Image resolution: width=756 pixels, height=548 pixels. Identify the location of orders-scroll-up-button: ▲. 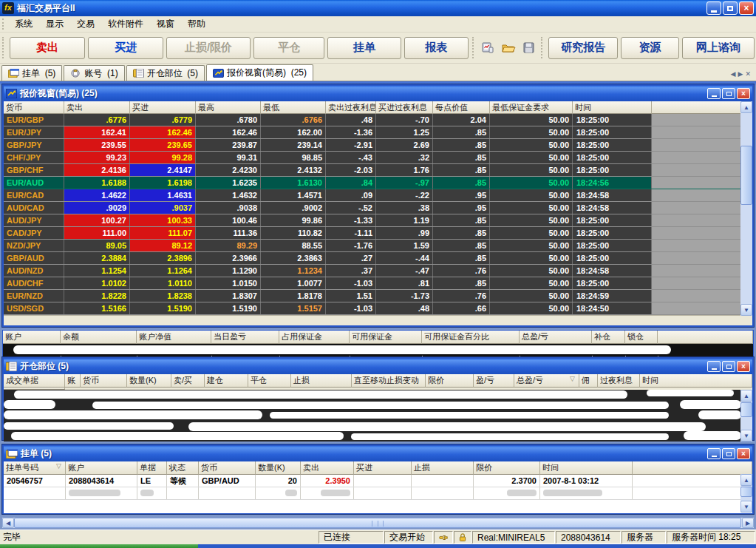
(746, 480).